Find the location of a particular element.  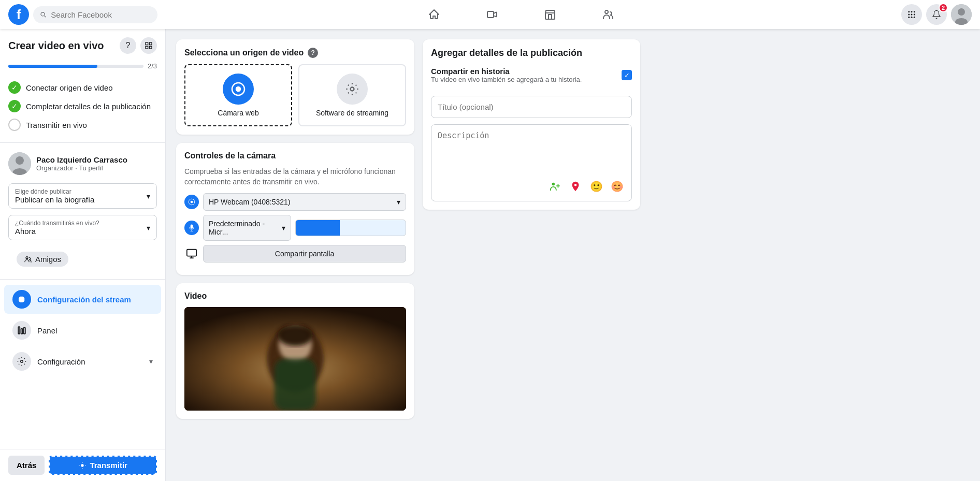

topnav: f 2 is located at coordinates (490, 14).